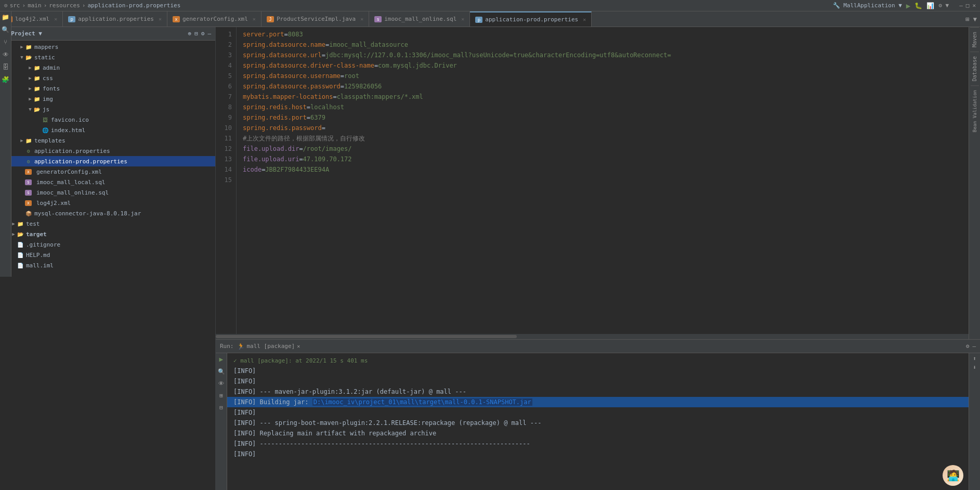  I want to click on tree-item-app-properties: ▶ ⚙ application.properties, so click(108, 151).